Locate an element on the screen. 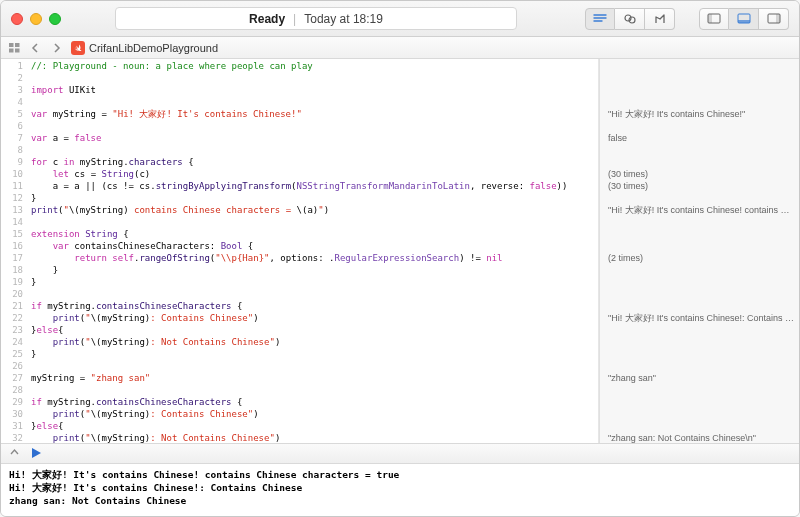  nav-forward-button is located at coordinates (56, 48).